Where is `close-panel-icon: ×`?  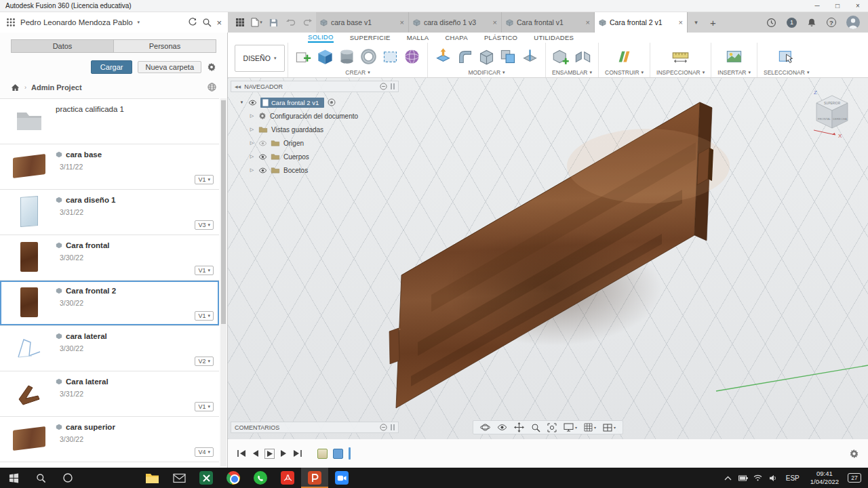
close-panel-icon: × is located at coordinates (219, 23).